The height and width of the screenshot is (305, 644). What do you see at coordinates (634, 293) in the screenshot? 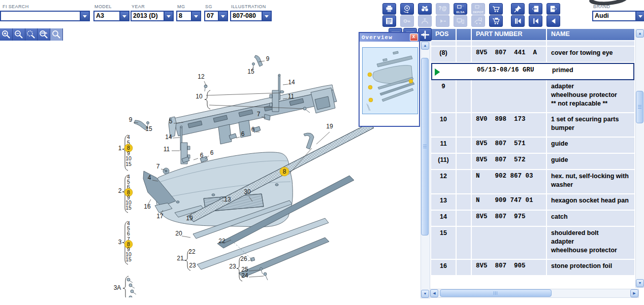
I see `scroll-right-button: ▶` at bounding box center [634, 293].